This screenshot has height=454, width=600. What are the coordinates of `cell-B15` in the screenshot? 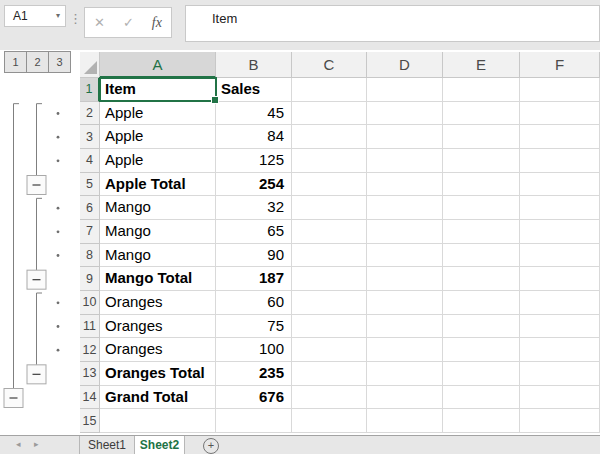 It's located at (254, 421).